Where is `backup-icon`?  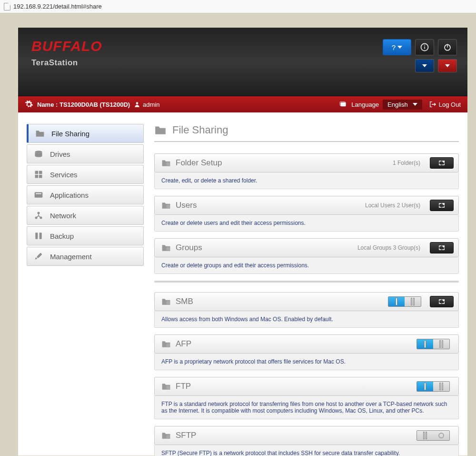 backup-icon is located at coordinates (39, 236).